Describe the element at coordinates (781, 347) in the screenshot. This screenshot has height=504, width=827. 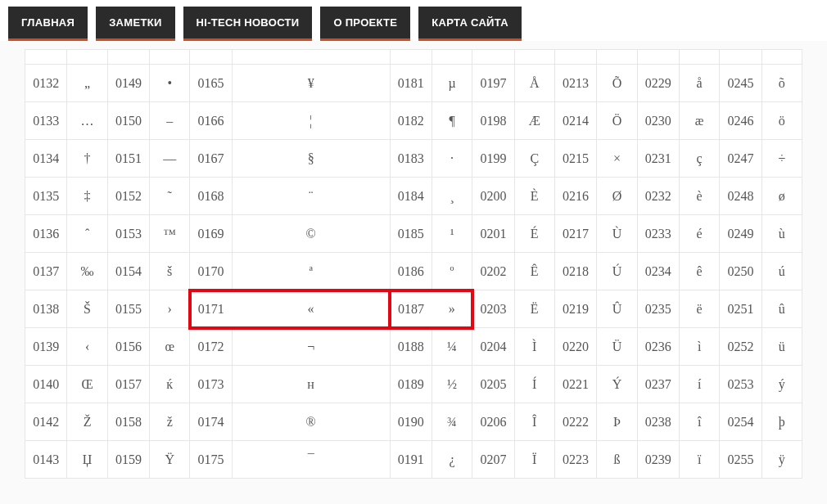
I see `char-cell: ü` at that location.